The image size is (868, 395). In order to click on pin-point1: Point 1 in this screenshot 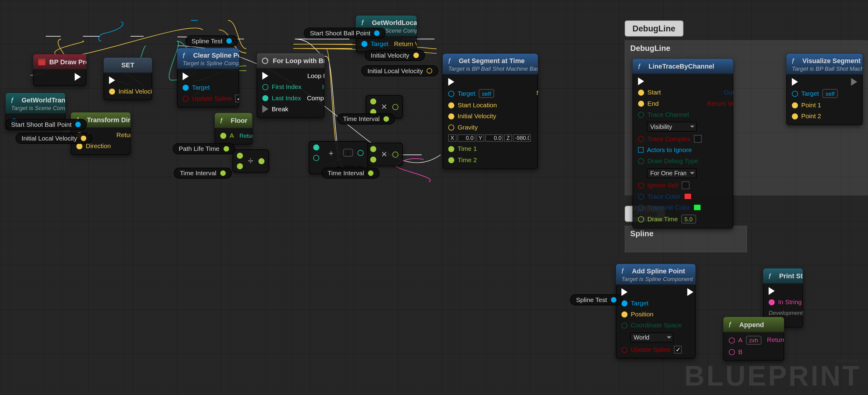, I will do `click(815, 105)`.